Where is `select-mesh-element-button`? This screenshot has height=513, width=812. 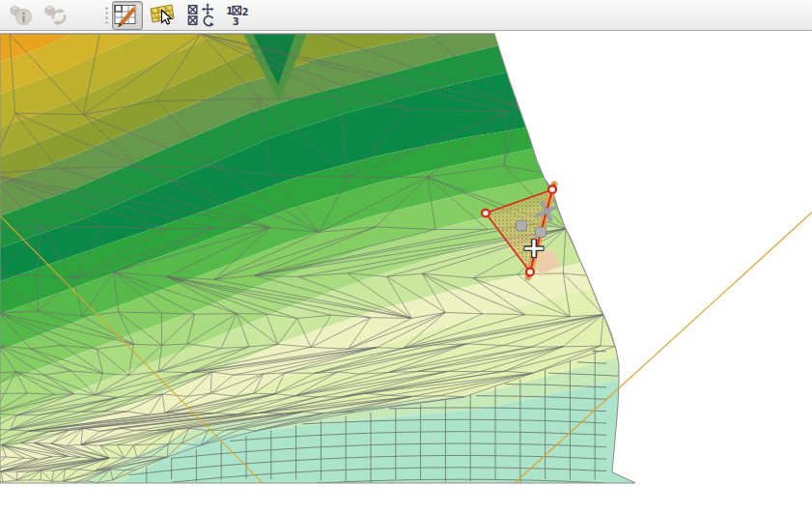 select-mesh-element-button is located at coordinates (162, 15).